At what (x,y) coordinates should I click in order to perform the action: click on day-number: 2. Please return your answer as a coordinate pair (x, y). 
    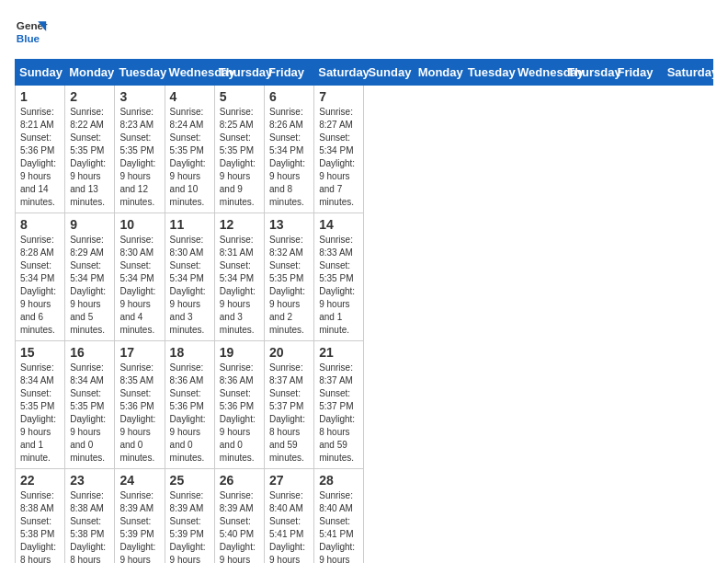
    Looking at the image, I should click on (90, 97).